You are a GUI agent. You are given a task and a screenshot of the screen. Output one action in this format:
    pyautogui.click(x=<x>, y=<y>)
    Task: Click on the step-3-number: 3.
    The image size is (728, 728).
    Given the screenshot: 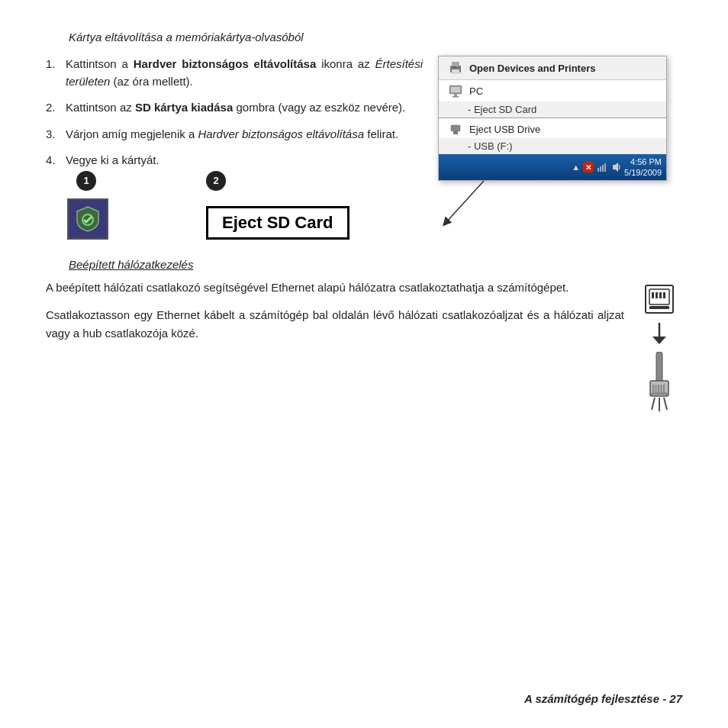 What is the action you would take?
    pyautogui.click(x=53, y=134)
    